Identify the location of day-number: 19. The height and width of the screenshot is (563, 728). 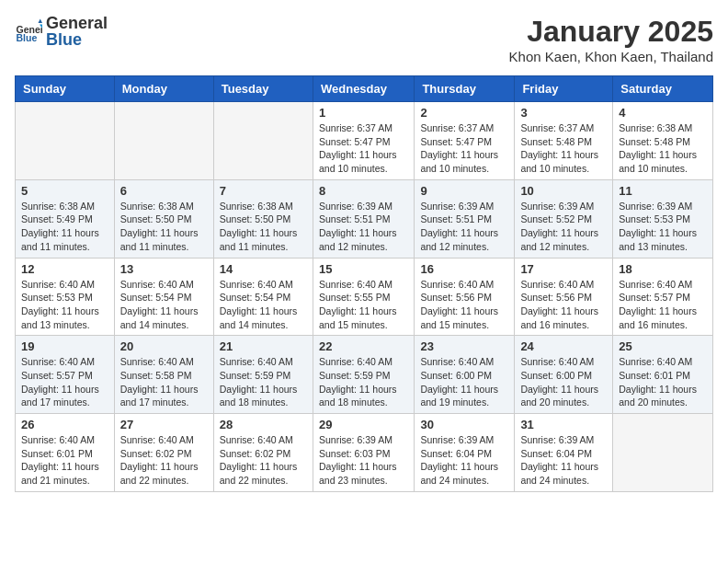
(64, 346).